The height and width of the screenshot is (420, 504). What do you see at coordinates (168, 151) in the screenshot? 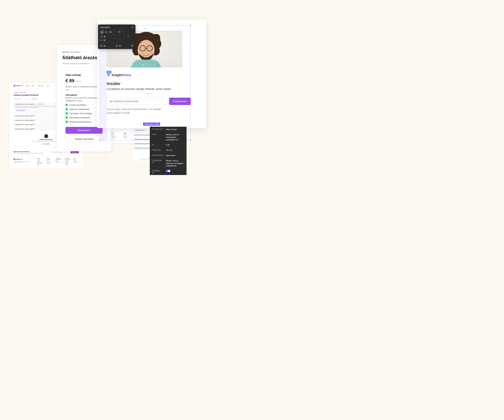
I see `properties-panel: Csomag neveAlap csomag LeírásMinden, ami…` at bounding box center [168, 151].